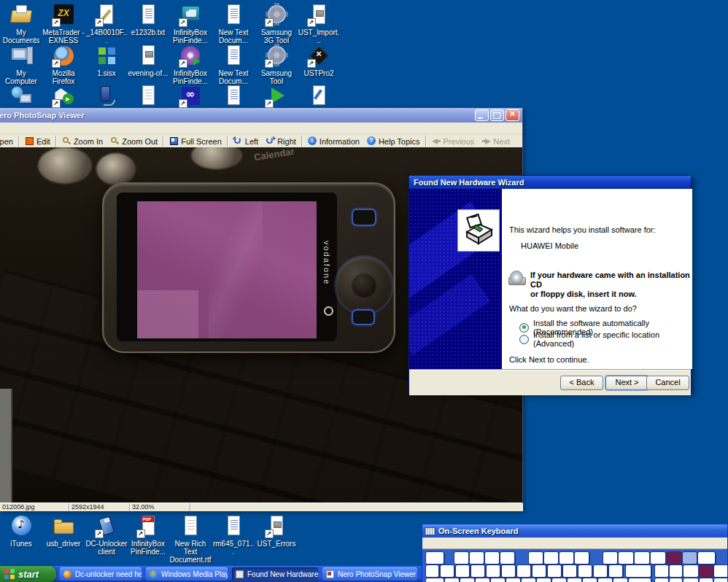 The image size is (728, 582). I want to click on desktop-icon: usb_driver, so click(63, 531).